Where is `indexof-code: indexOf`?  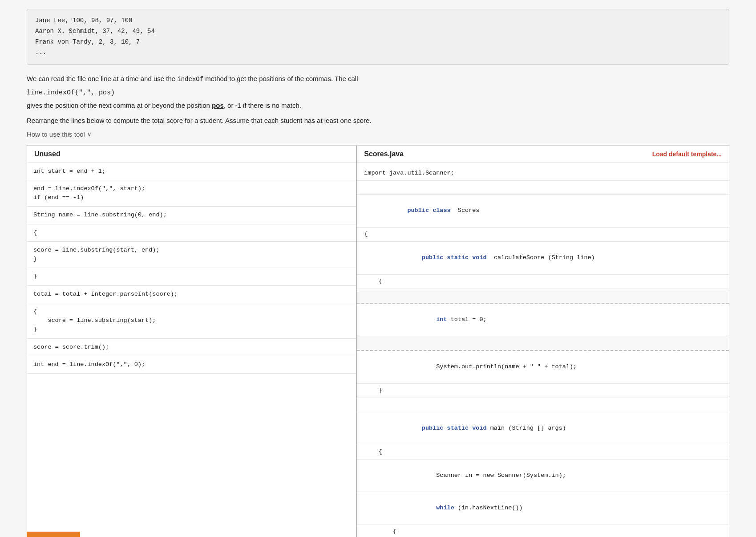
indexof-code: indexOf is located at coordinates (190, 79).